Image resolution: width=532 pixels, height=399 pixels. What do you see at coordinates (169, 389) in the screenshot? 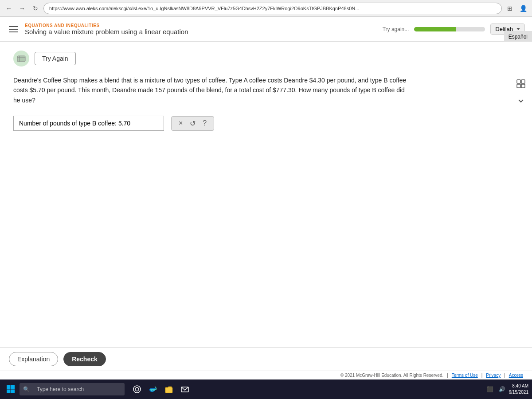
I see `taskbar-file-explorer` at bounding box center [169, 389].